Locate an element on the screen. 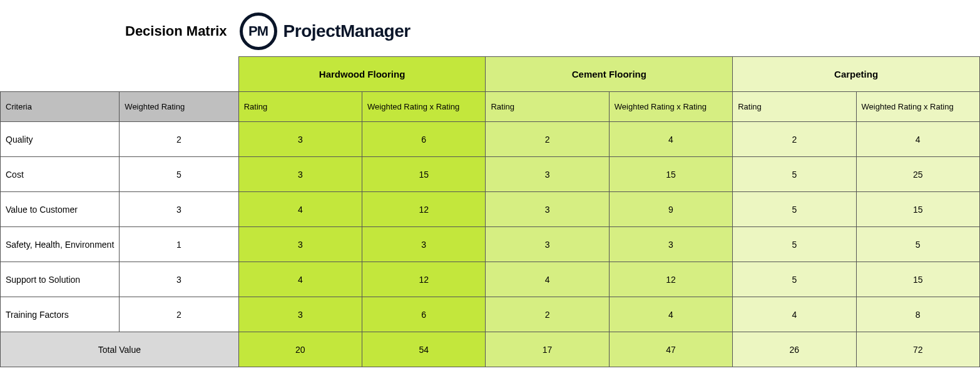 The width and height of the screenshot is (980, 371). criteria-cell: Safety, Health, Environment is located at coordinates (60, 245).